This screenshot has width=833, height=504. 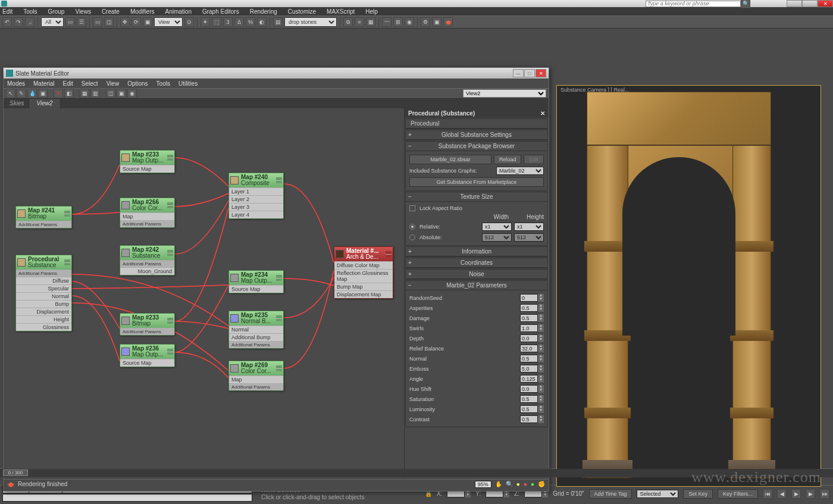 What do you see at coordinates (302, 12) in the screenshot?
I see `menu-customize: Customize` at bounding box center [302, 12].